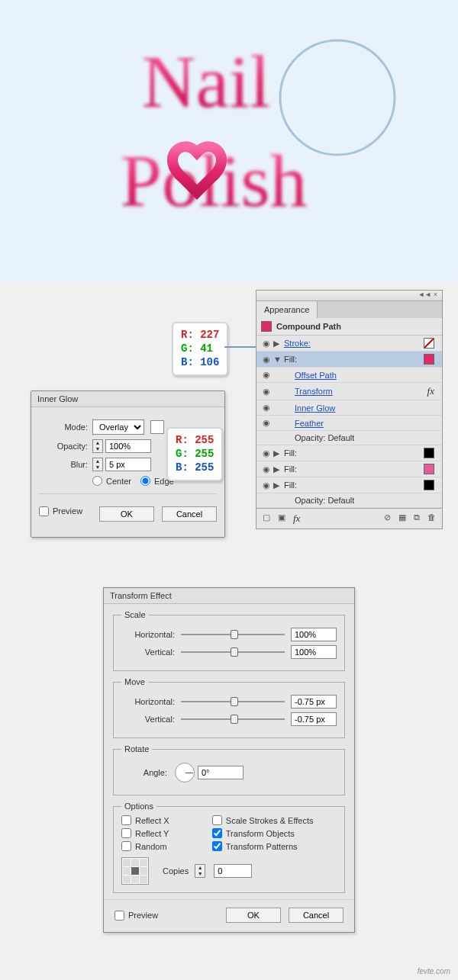 The image size is (458, 980). I want to click on angle-wheel, so click(185, 773).